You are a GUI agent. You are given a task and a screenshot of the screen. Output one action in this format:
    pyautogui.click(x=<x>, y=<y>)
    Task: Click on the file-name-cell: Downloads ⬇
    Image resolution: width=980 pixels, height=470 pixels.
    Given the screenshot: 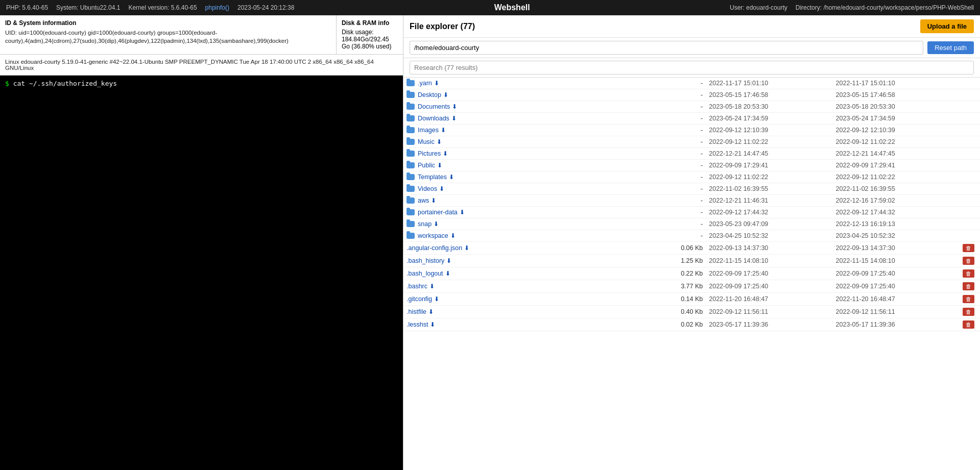 What is the action you would take?
    pyautogui.click(x=521, y=118)
    